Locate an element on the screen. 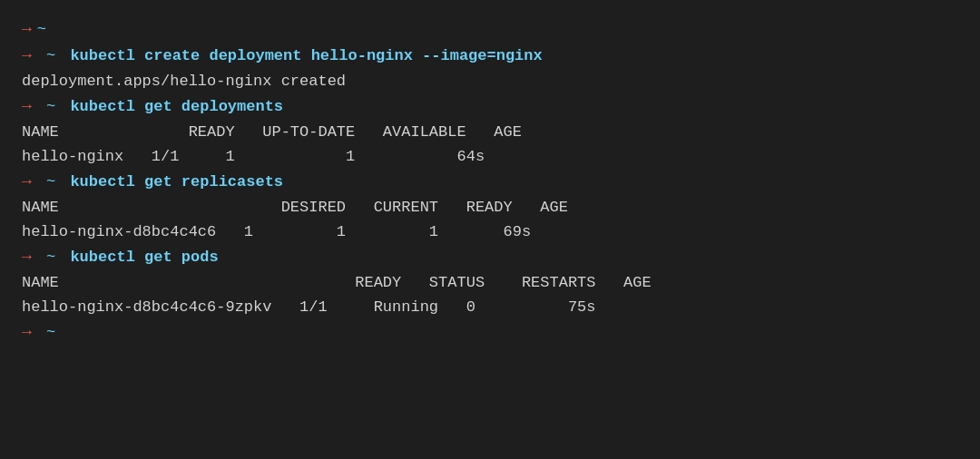 The width and height of the screenshot is (980, 459). deployments-header: NAME READY UP-TO-DATE AVAILABLE AGE is located at coordinates (490, 132).